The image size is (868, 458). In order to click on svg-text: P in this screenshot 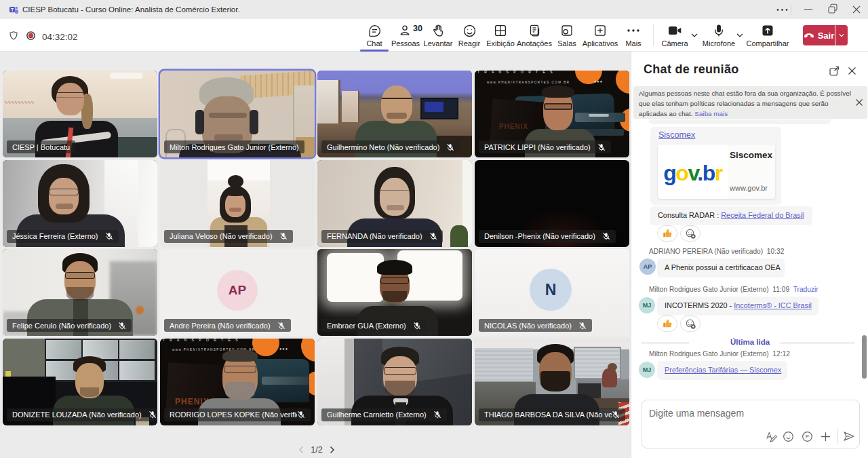, I will do `click(807, 437)`.